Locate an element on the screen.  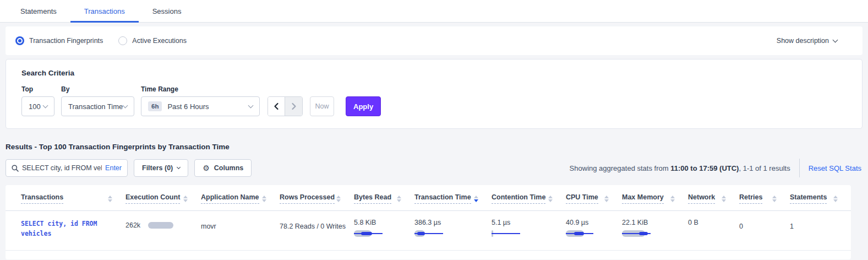
search-box: SELECT city, id FROM vehicles W Enter is located at coordinates (67, 168).